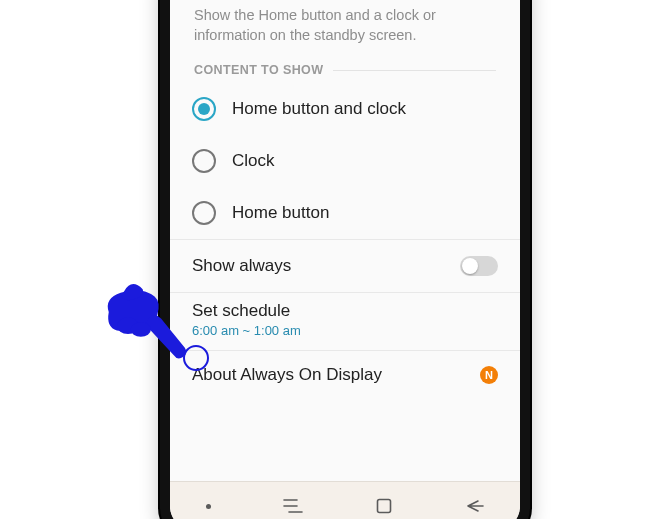  Describe the element at coordinates (479, 266) in the screenshot. I see `show-always-toggle` at that location.